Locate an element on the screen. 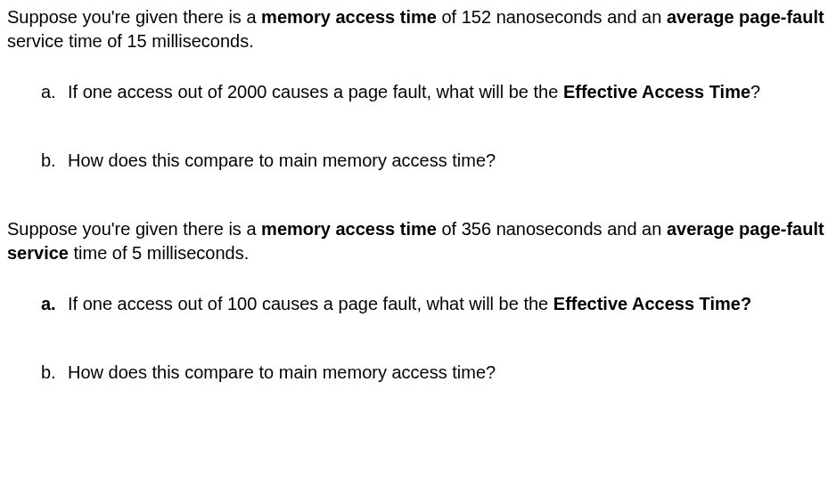 Image resolution: width=836 pixels, height=504 pixels. text: If one access out of 100 causes a page f… is located at coordinates (310, 304).